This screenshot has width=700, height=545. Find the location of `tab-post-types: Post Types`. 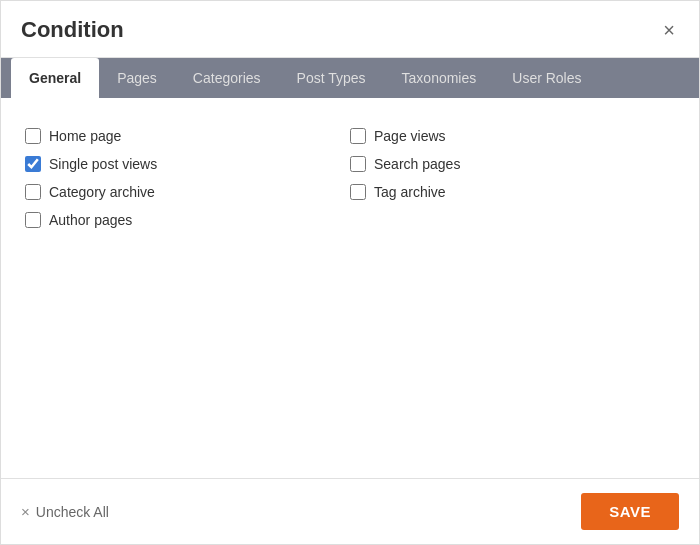

tab-post-types: Post Types is located at coordinates (332, 78).